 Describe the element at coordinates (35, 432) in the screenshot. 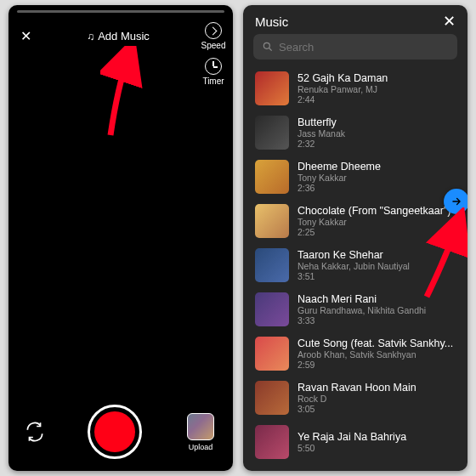

I see `flip-camera-icon` at that location.